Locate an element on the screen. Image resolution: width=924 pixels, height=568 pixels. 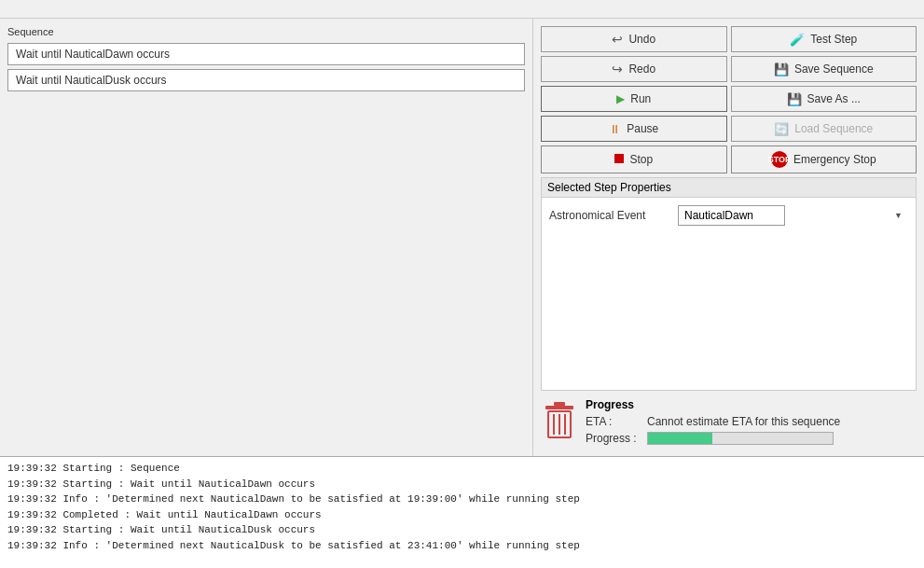
save-sequence-button: 💾 Save Sequence is located at coordinates (824, 69).